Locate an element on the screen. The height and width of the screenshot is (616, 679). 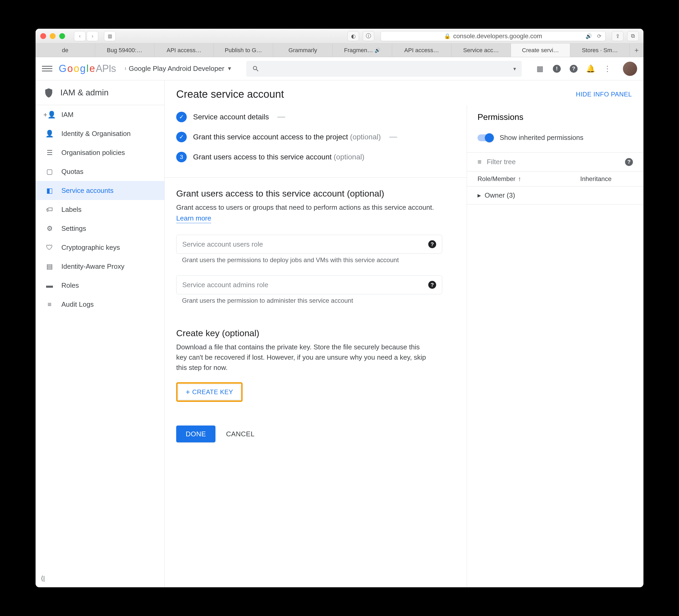
new-tab-button: + is located at coordinates (637, 50).